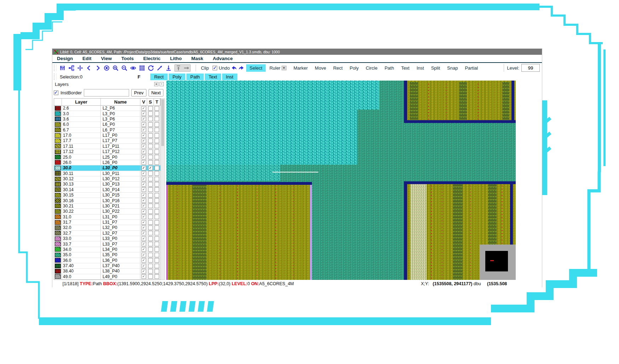 The image size is (619, 364). Describe the element at coordinates (108, 201) in the screenshot. I see `layer-row: 30.16 L30_P16 ✓` at that location.